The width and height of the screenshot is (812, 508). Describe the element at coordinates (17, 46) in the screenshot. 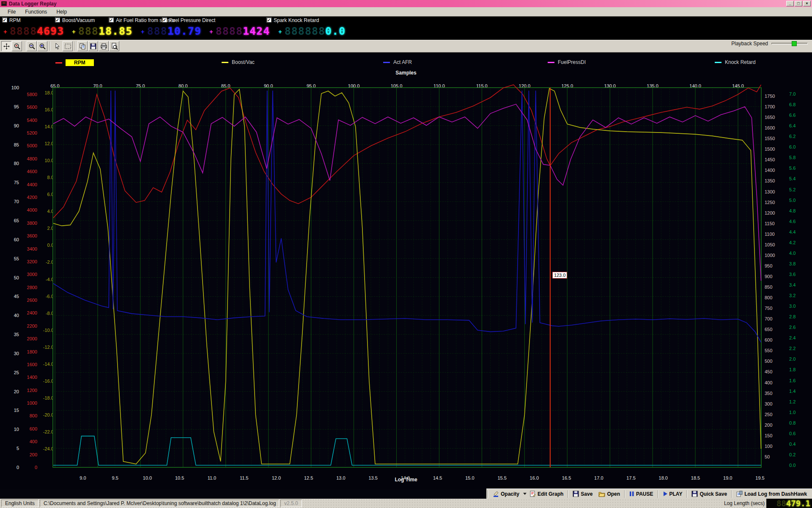

I see `zoom-window-button` at that location.